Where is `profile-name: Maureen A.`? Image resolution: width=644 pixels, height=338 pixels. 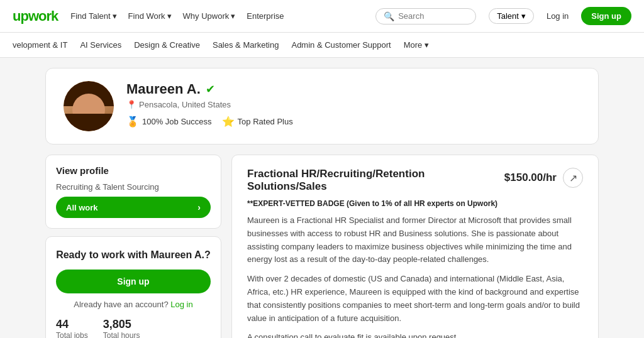
profile-name: Maureen A. is located at coordinates (164, 89).